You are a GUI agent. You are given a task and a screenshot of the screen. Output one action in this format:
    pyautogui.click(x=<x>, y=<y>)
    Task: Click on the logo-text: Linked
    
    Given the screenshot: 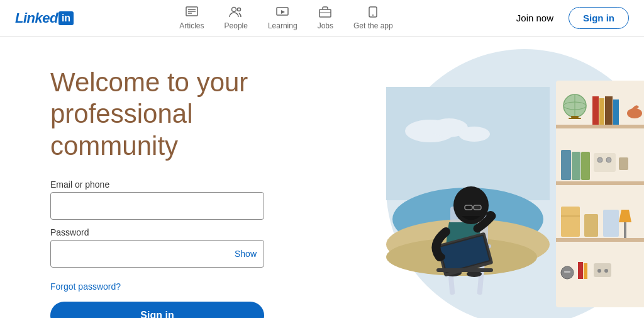 What is the action you would take?
    pyautogui.click(x=36, y=18)
    